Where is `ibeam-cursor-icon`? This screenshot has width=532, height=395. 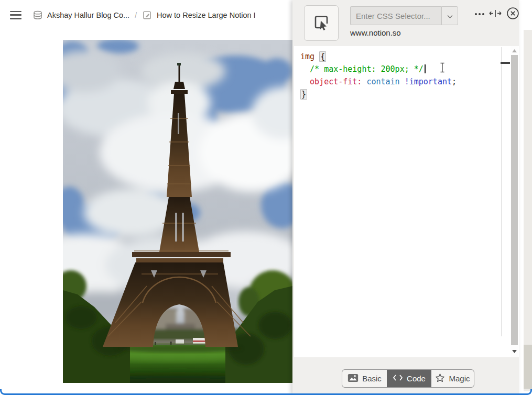 ibeam-cursor-icon is located at coordinates (442, 69).